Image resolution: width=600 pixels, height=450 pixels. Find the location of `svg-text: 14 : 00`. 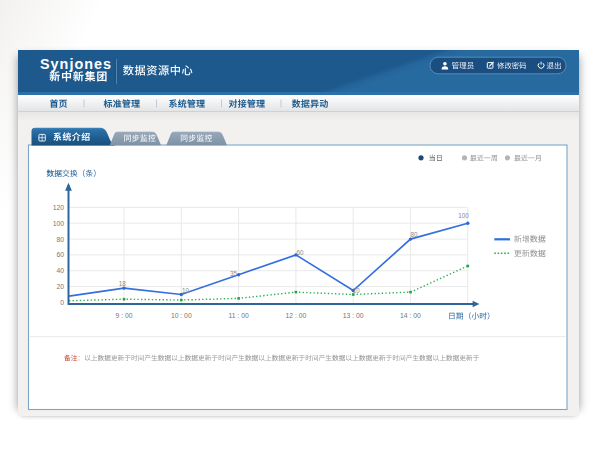

svg-text: 14 : 00 is located at coordinates (410, 316).